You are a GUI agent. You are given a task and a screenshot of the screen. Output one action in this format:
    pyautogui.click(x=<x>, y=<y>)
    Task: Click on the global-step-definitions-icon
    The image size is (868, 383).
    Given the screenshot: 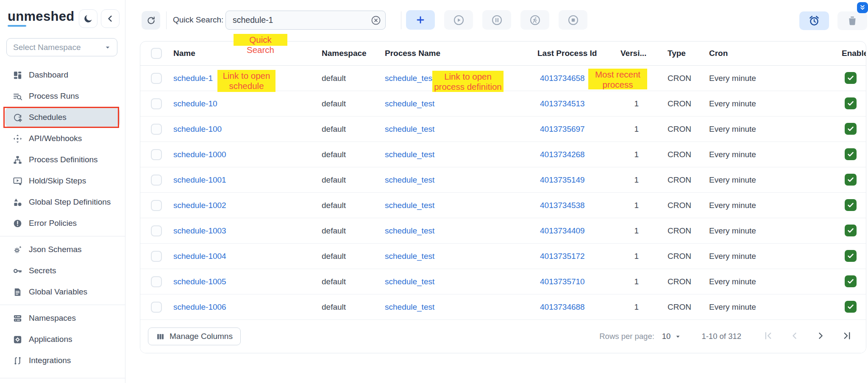 What is the action you would take?
    pyautogui.click(x=18, y=203)
    